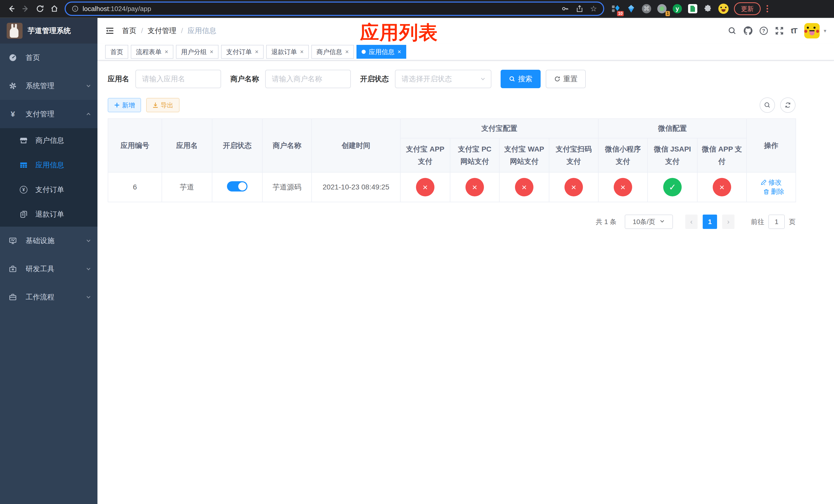  What do you see at coordinates (49, 297) in the screenshot?
I see `sidebar-item-workflow: 工作流程` at bounding box center [49, 297].